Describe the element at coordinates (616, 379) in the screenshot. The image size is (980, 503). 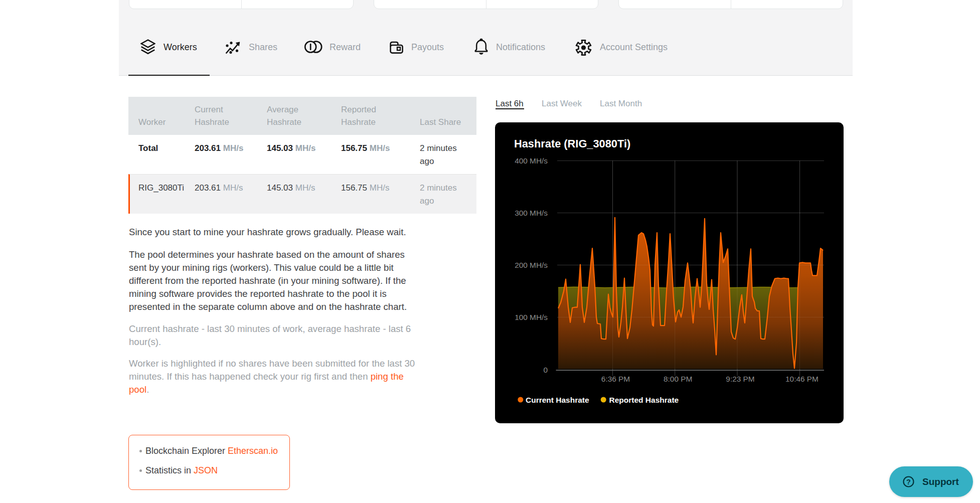
I see `svg-text: 6:36 PM` at that location.